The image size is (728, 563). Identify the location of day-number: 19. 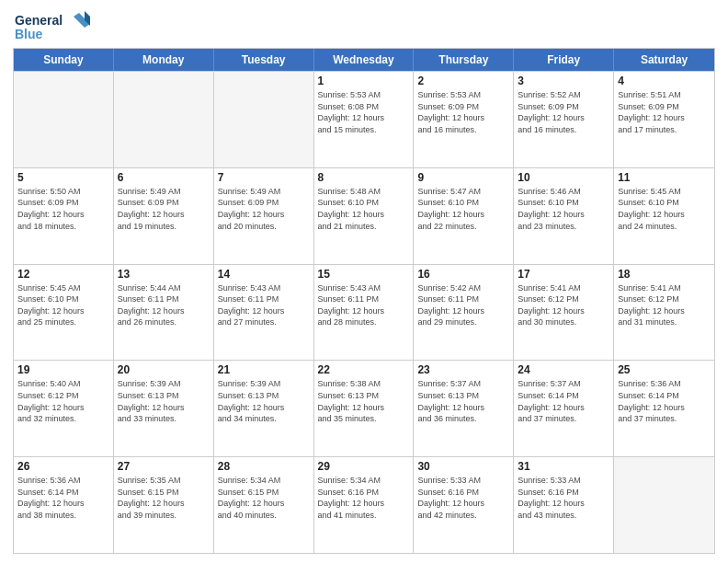
(63, 370).